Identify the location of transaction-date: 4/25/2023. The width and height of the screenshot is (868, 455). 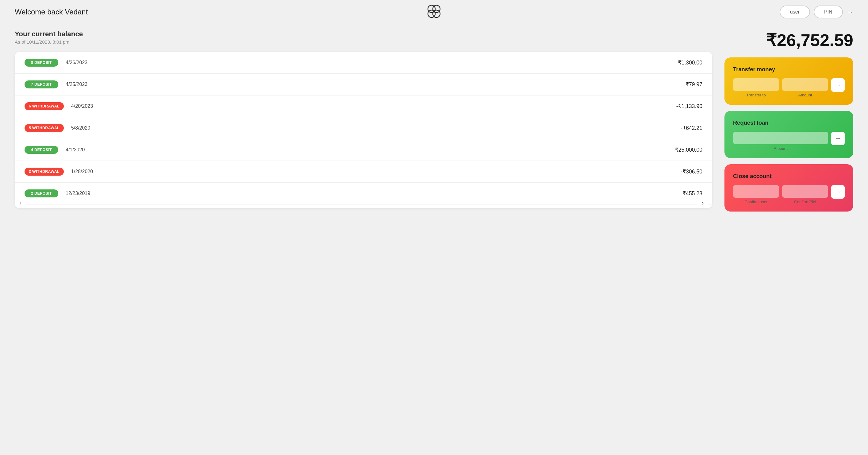
(375, 84).